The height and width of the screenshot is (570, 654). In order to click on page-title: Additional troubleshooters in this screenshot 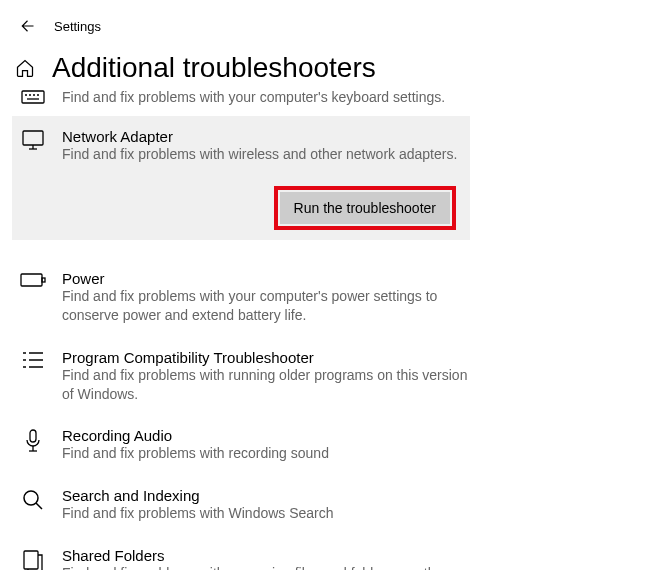, I will do `click(214, 68)`.